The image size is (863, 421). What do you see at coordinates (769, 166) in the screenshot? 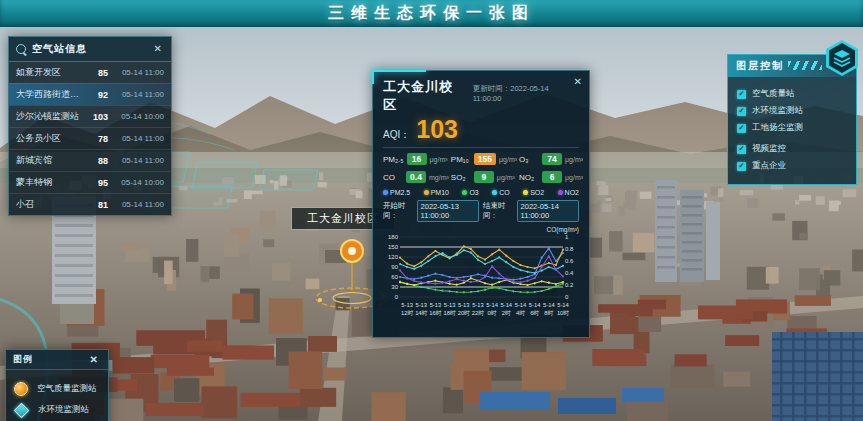
I see `layer-label: 重点企业` at bounding box center [769, 166].